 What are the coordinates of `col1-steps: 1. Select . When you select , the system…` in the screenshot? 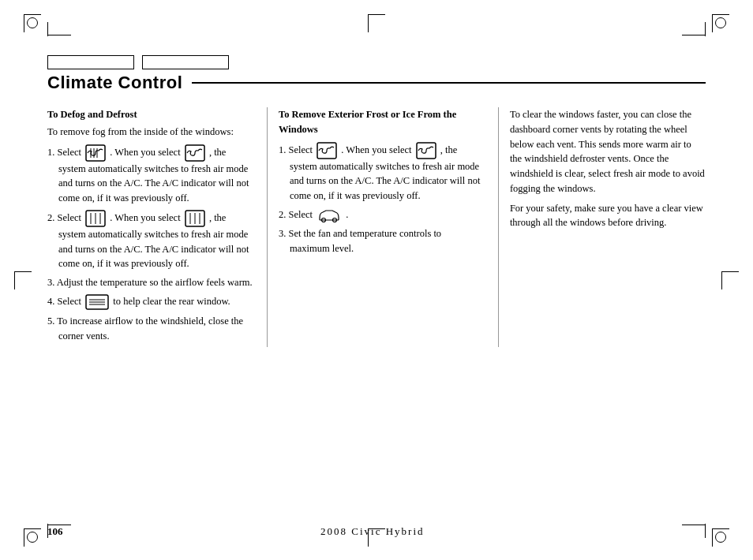 It's located at (150, 245).